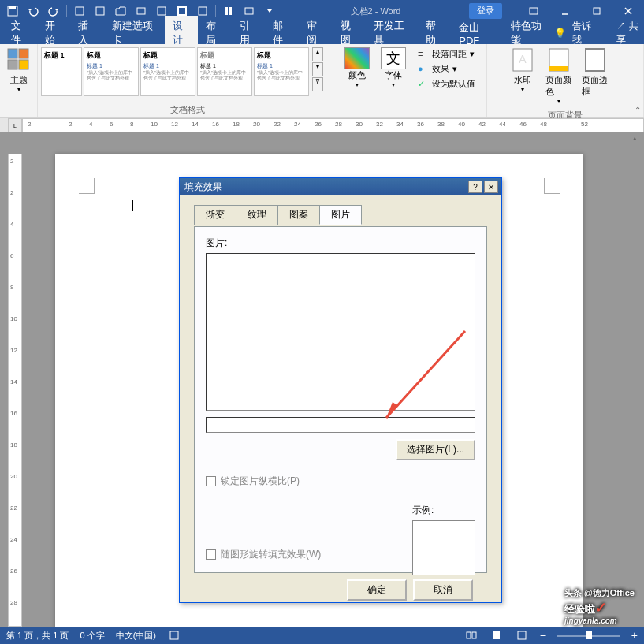  What do you see at coordinates (475, 187) in the screenshot?
I see `dialog-help-icon: ?` at bounding box center [475, 187].